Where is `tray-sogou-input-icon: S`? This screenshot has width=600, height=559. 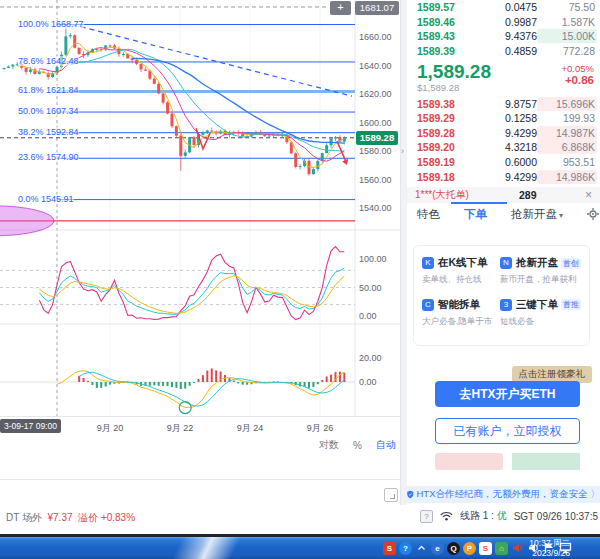 tray-sogou-input-icon: S is located at coordinates (390, 548).